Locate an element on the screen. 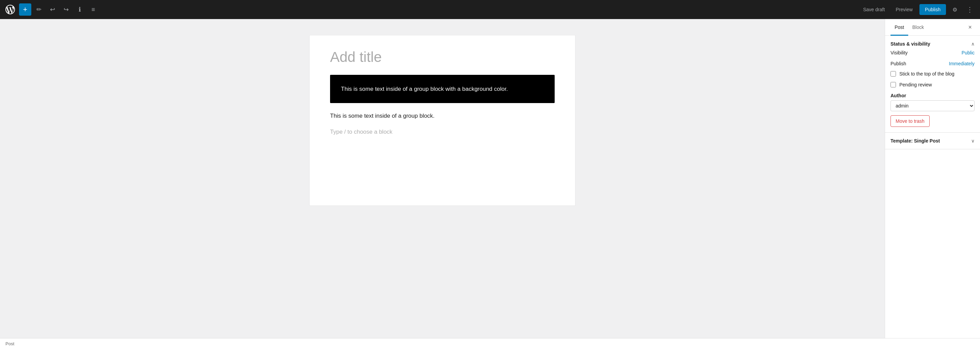 Image resolution: width=980 pixels, height=349 pixels. wp-logo is located at coordinates (10, 10).